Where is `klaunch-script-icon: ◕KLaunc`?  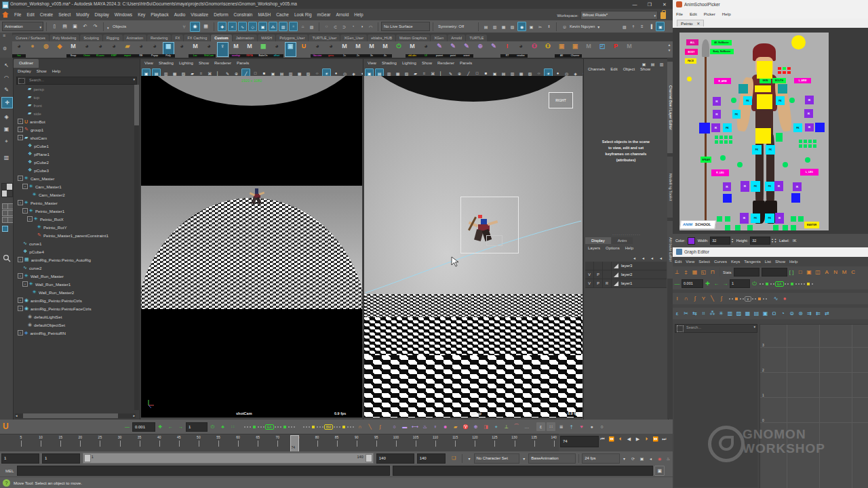
klaunch-script-icon: ◕KLaunc is located at coordinates (100, 50).